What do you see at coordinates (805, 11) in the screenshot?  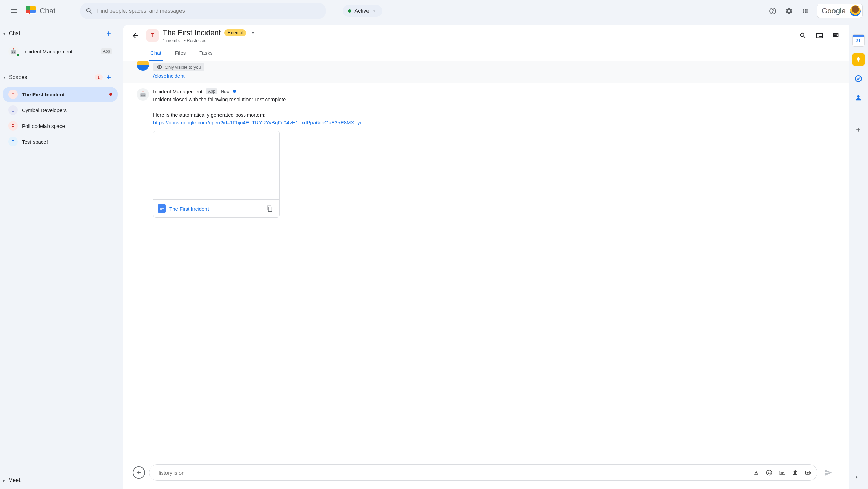 I see `apps-grid-icon` at bounding box center [805, 11].